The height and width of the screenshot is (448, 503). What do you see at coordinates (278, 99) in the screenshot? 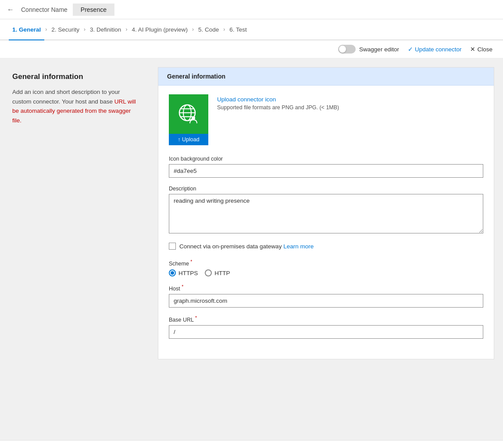
I see `upload-connector-icon-link: Upload connector icon` at bounding box center [278, 99].